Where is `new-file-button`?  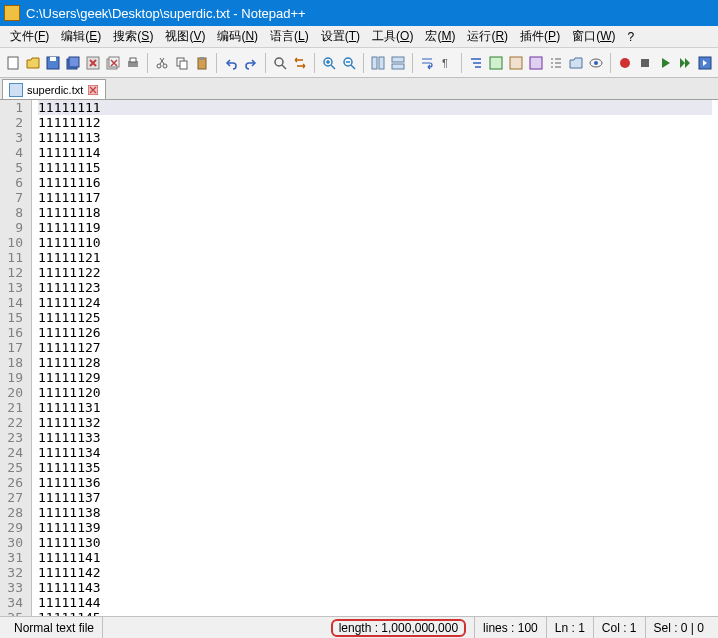
new-file-button is located at coordinates (13, 63).